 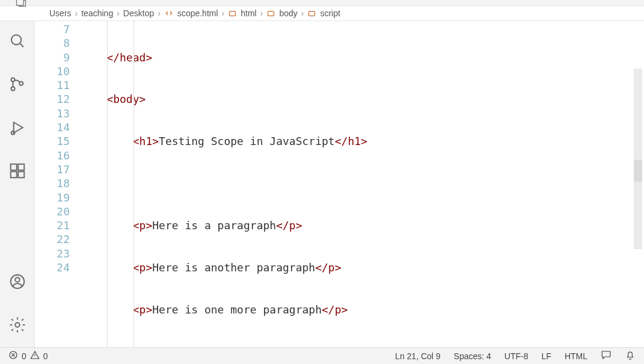 I want to click on run-debug-icon, so click(x=17, y=129).